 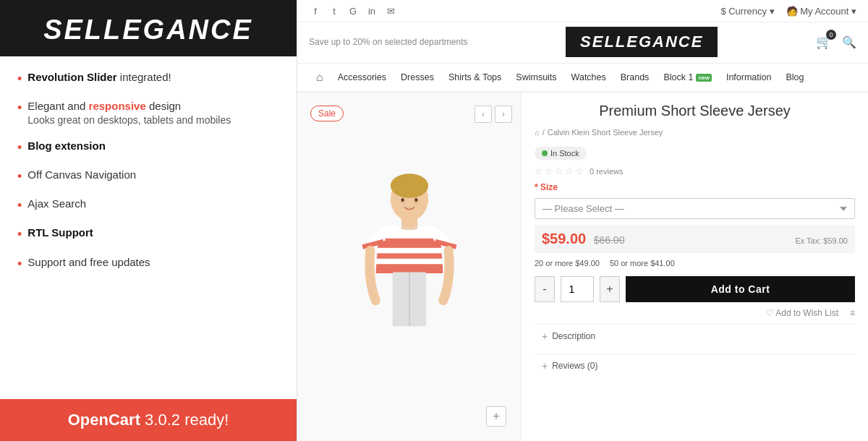 I want to click on add-to-cart-btn: Add to Cart, so click(x=741, y=289).